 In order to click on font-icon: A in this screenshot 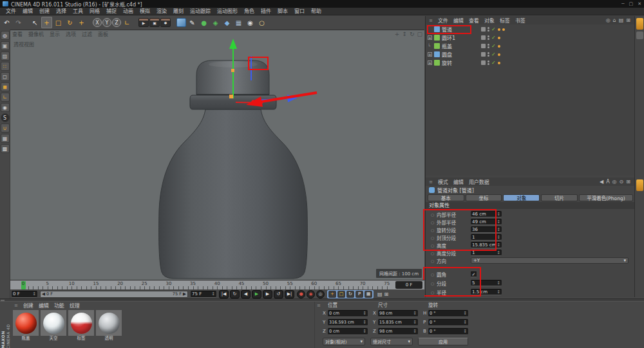, I will do `click(608, 181)`.